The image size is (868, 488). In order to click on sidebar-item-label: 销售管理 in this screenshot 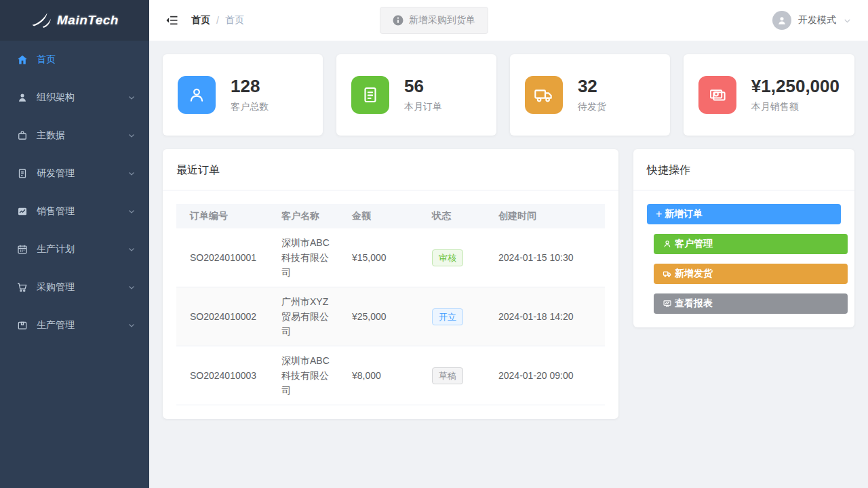, I will do `click(56, 211)`.